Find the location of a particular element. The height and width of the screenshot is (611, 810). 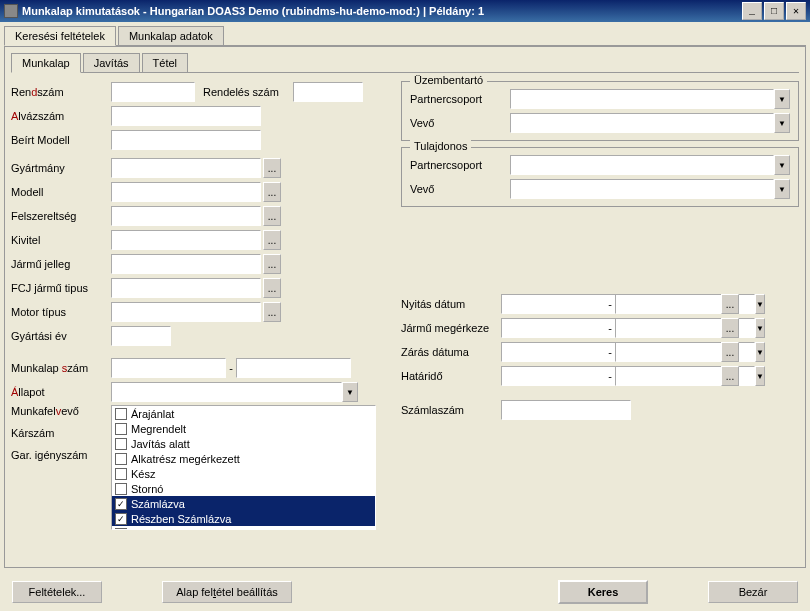

tab-munkalap: Munkalap is located at coordinates (46, 63).